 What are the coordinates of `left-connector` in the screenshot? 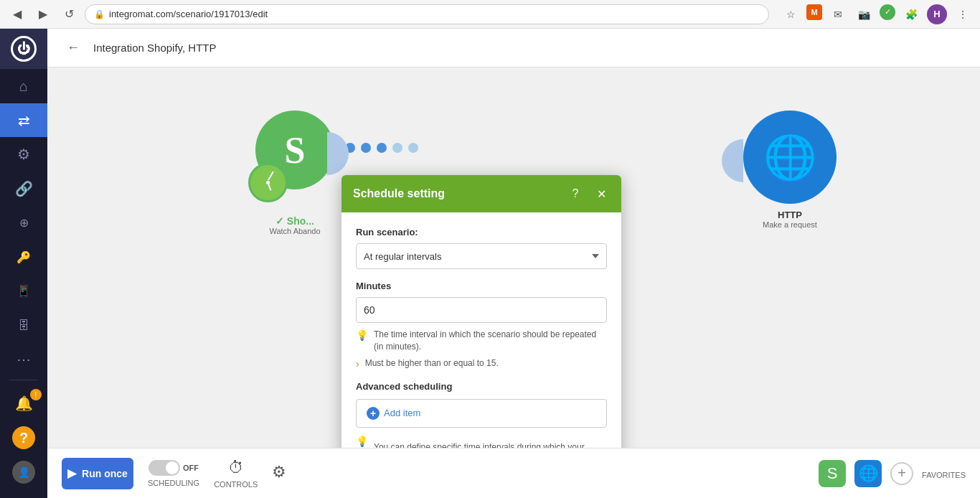 It's located at (338, 154).